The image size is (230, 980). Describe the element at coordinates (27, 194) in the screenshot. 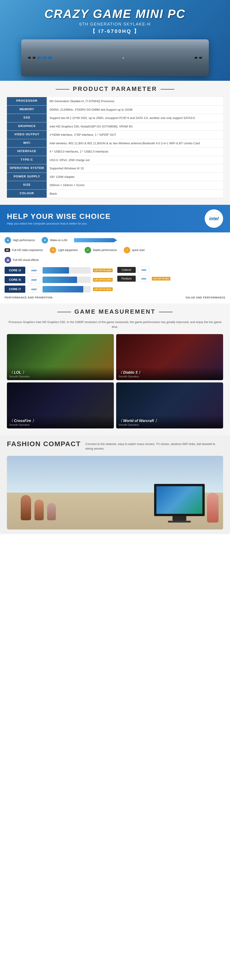

I see `param-label-11: COLOUR` at that location.